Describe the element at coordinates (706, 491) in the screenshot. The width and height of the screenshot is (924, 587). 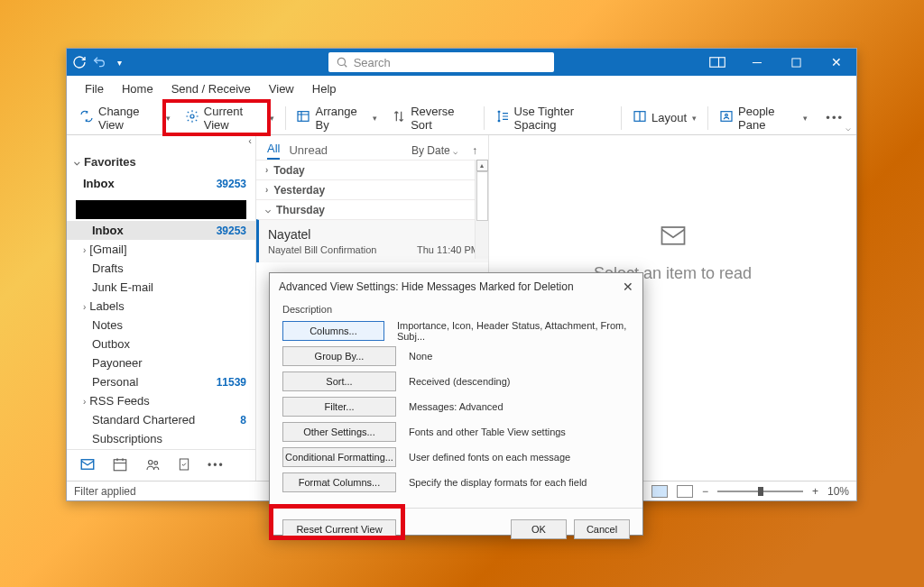
I see `zoom-out: −` at that location.